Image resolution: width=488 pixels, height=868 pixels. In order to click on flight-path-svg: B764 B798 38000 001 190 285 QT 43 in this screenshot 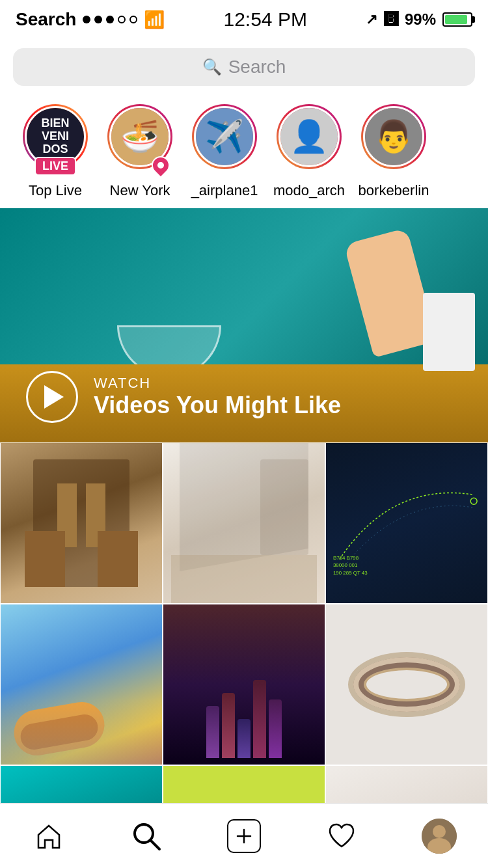, I will do `click(407, 523)`.